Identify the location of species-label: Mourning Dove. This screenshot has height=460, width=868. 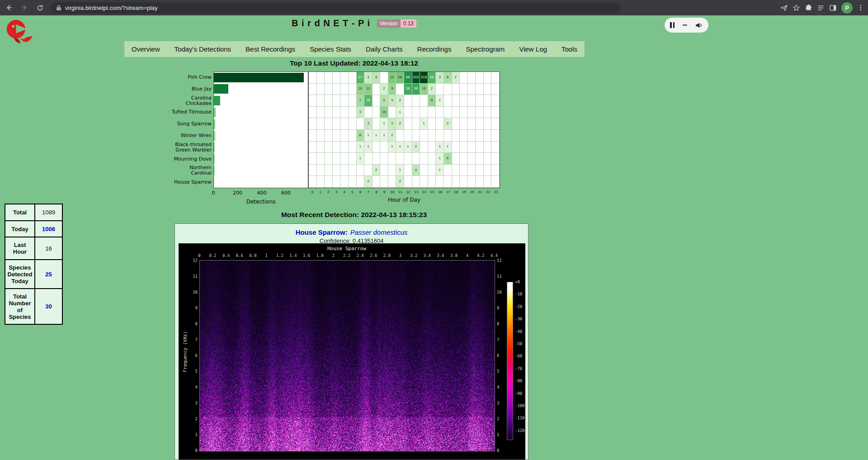
(191, 159).